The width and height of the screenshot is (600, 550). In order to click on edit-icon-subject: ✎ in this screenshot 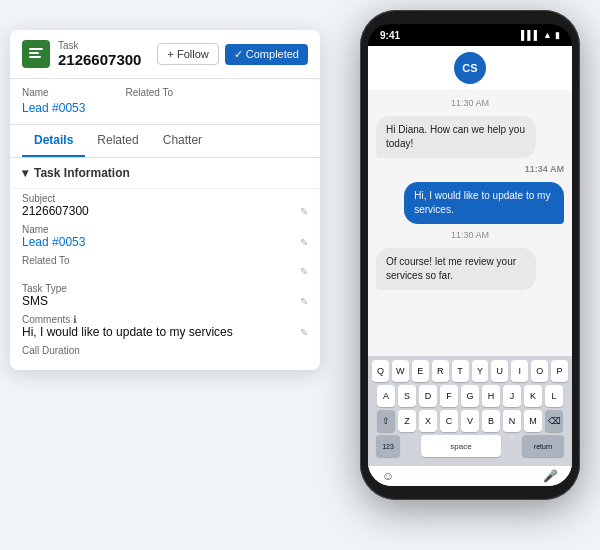, I will do `click(304, 212)`.